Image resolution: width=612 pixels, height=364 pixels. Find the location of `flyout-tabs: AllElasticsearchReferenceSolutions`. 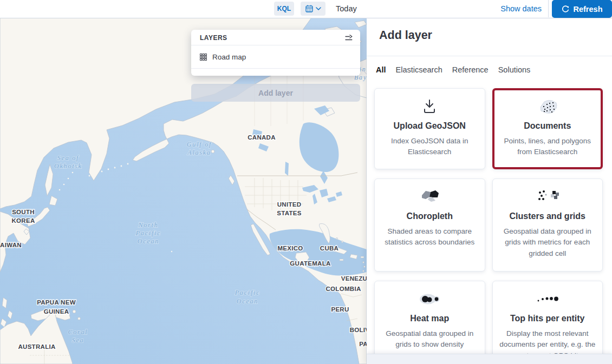

flyout-tabs: AllElasticsearchReferenceSolutions is located at coordinates (453, 70).